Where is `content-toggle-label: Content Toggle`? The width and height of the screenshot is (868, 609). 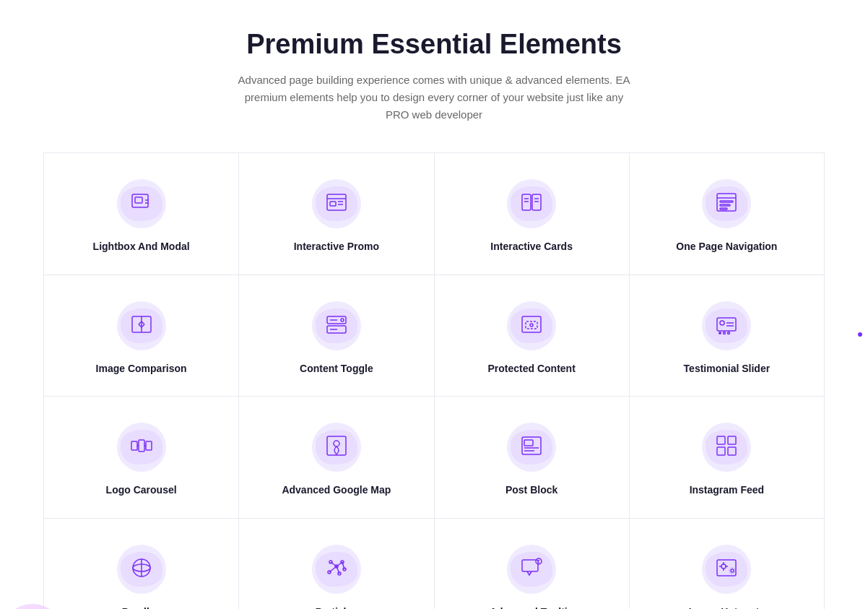 content-toggle-label: Content Toggle is located at coordinates (337, 369).